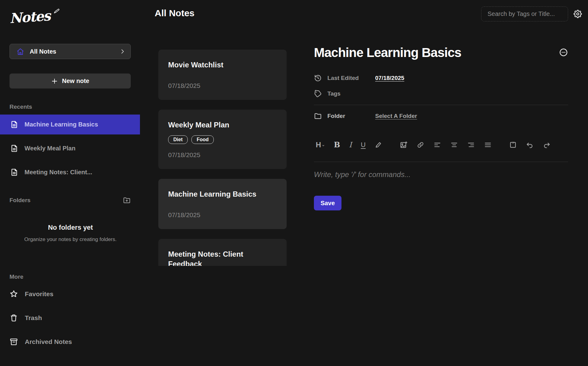 This screenshot has width=588, height=366. What do you see at coordinates (222, 258) in the screenshot?
I see `note-card-title: Meeting Notes: Client Feedback` at bounding box center [222, 258].